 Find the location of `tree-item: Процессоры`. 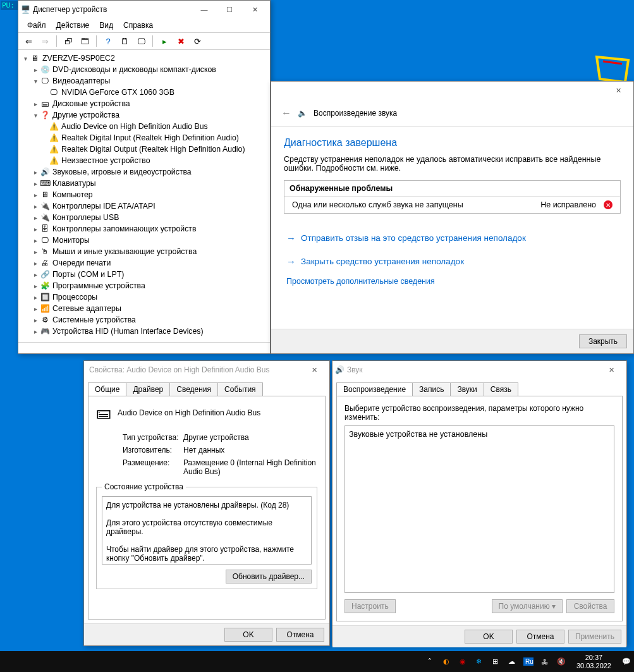

tree-item: Процессоры is located at coordinates (75, 297).